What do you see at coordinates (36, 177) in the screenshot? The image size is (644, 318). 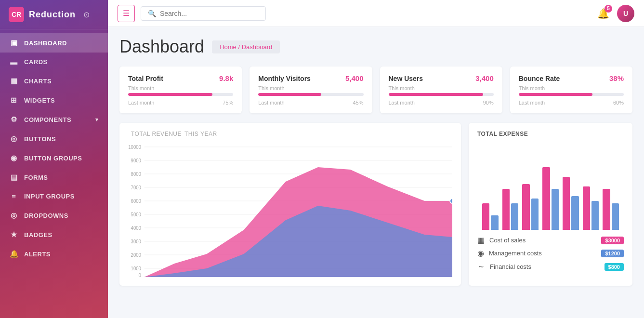 I see `nav-label: FORMS` at bounding box center [36, 177].